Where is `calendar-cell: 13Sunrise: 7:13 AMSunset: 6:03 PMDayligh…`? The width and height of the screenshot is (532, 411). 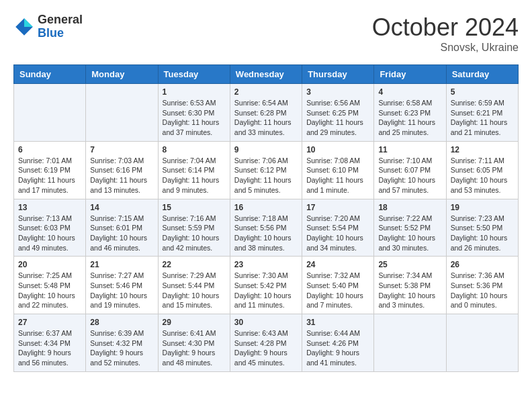 calendar-cell: 13Sunrise: 7:13 AMSunset: 6:03 PMDayligh… is located at coordinates (50, 228).